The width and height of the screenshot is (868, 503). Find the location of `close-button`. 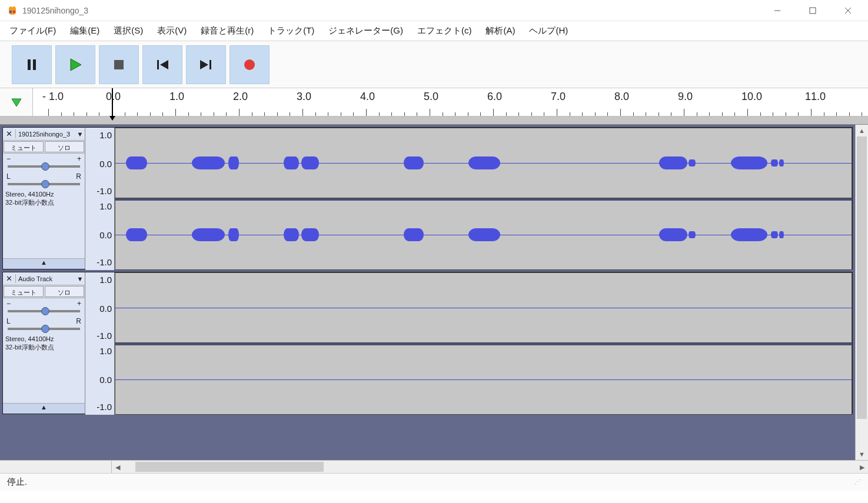

close-button is located at coordinates (848, 11).